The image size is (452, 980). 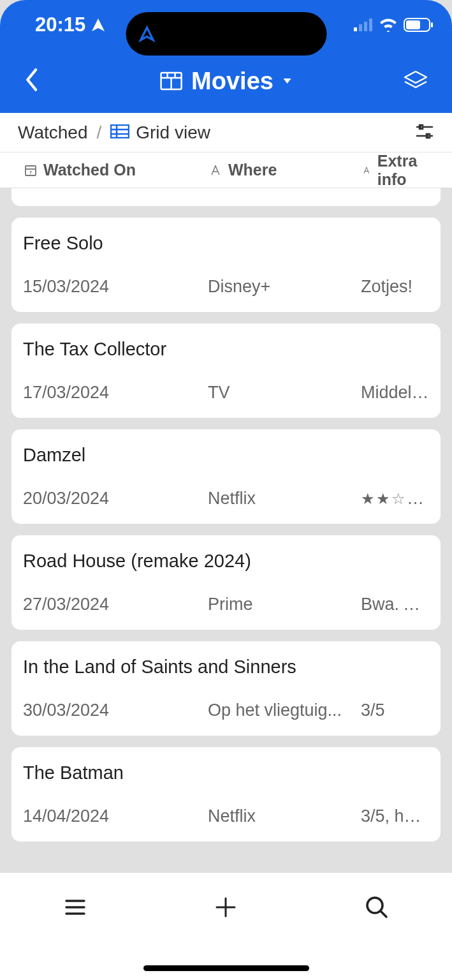 I want to click on record-extra: 3/5, so click(x=395, y=711).